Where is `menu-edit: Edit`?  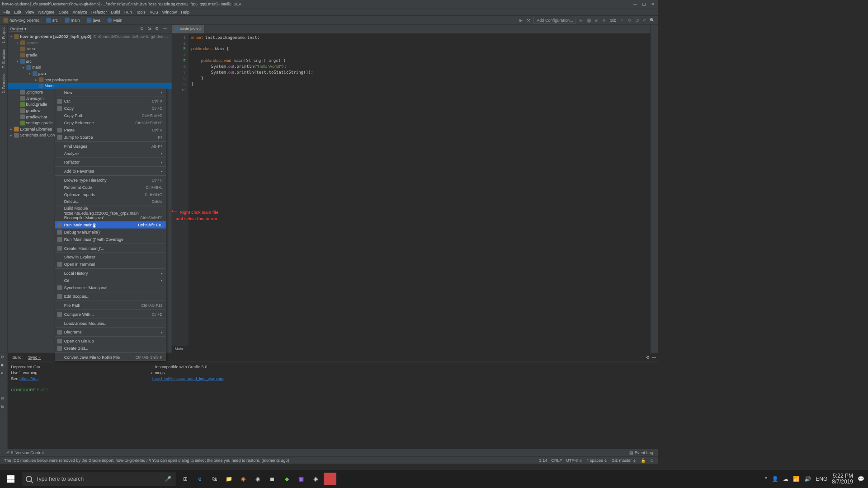 menu-edit: Edit is located at coordinates (18, 12).